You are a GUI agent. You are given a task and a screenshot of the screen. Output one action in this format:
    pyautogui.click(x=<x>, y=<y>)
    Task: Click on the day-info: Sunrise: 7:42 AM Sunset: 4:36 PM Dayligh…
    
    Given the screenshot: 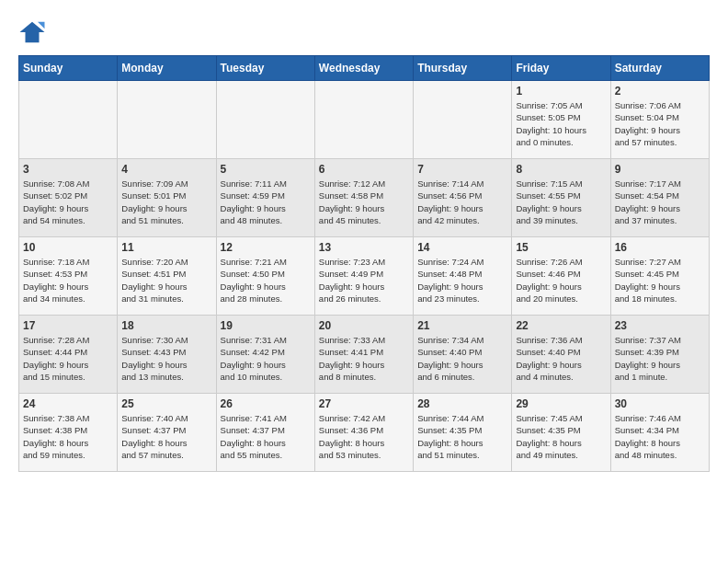 What is the action you would take?
    pyautogui.click(x=364, y=436)
    